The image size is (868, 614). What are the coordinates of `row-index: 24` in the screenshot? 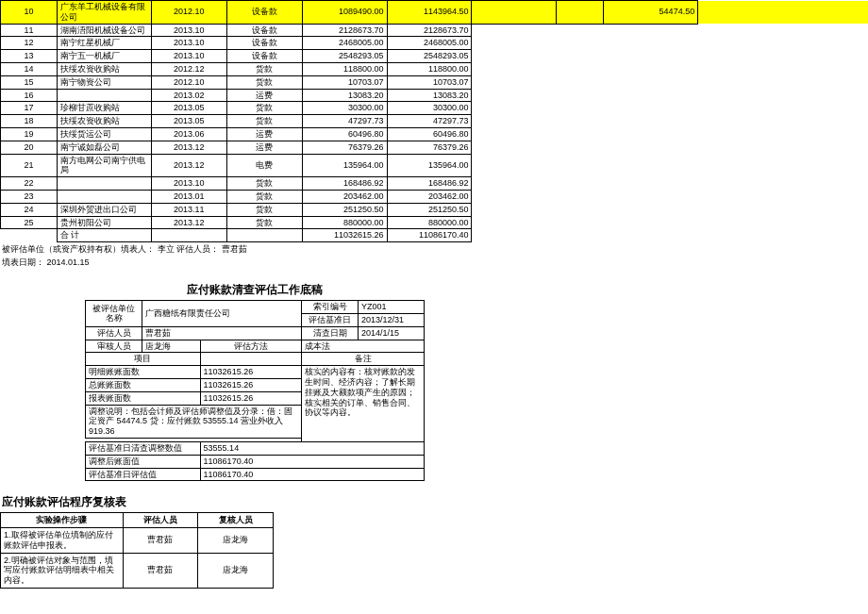 It's located at (29, 209).